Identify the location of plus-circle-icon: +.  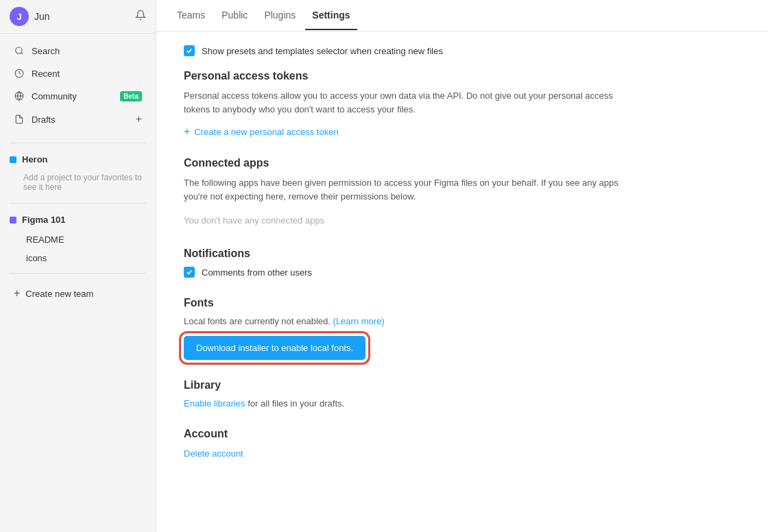
(187, 132).